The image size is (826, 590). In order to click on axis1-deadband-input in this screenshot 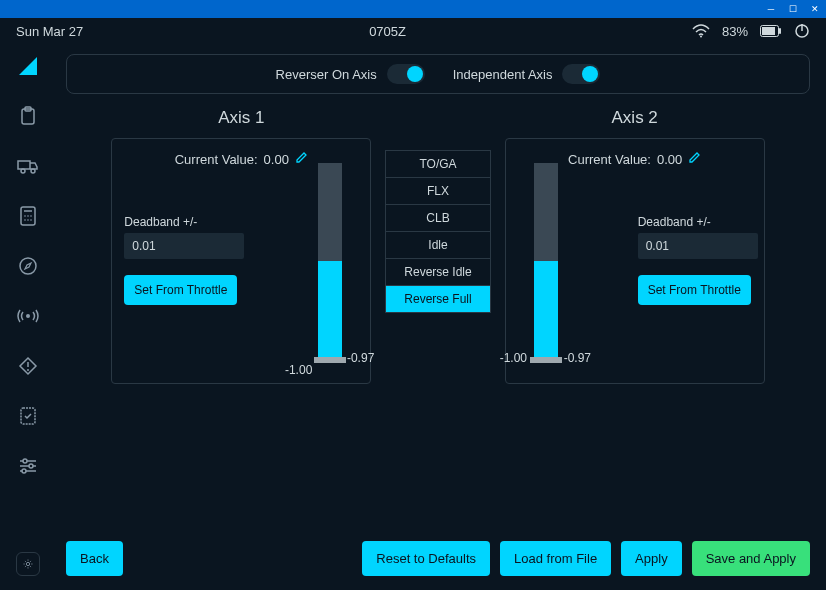, I will do `click(184, 246)`.